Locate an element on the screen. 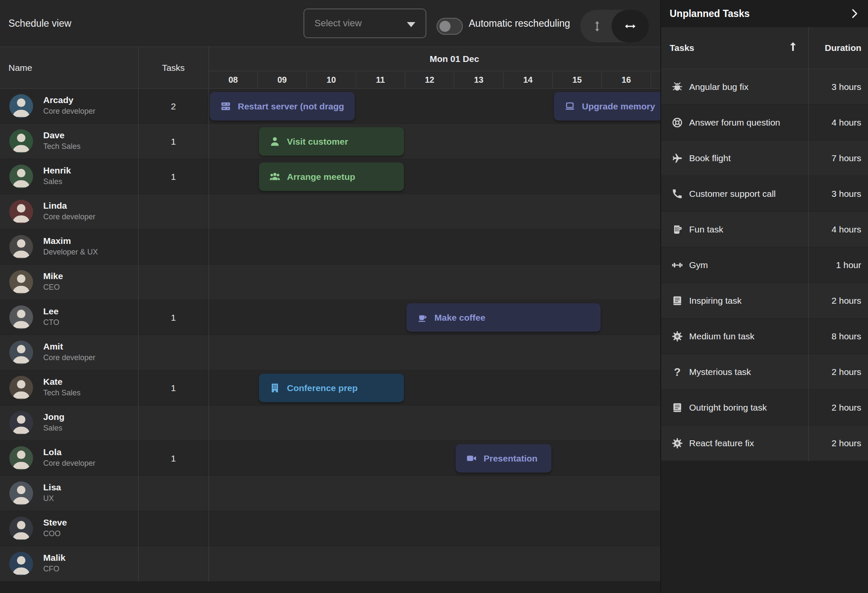  gear-icon-wrap is located at coordinates (677, 443).